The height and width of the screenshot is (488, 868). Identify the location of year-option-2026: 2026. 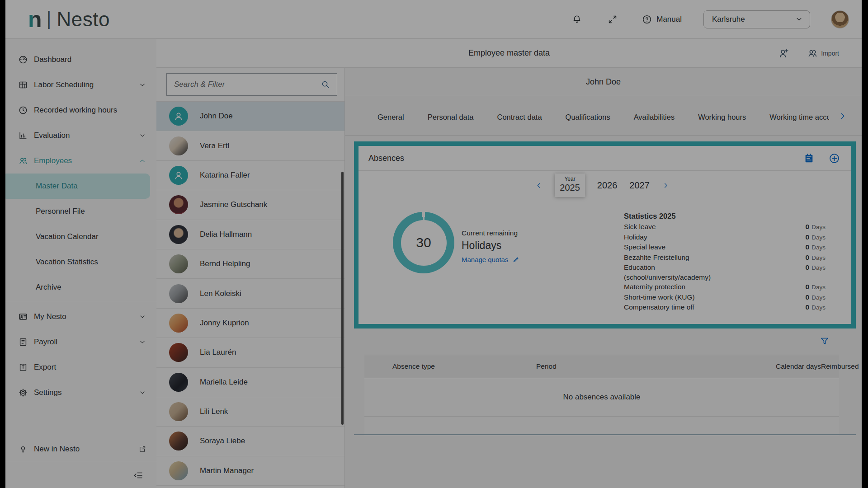
(608, 185).